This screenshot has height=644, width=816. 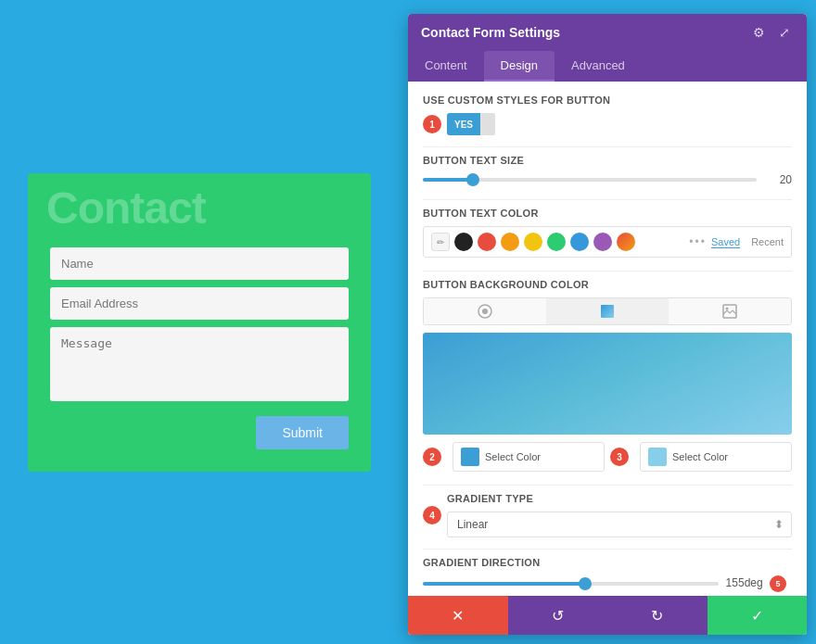 What do you see at coordinates (607, 575) in the screenshot?
I see `gradient-direction-section: Gradient Direction 155deg 5` at bounding box center [607, 575].